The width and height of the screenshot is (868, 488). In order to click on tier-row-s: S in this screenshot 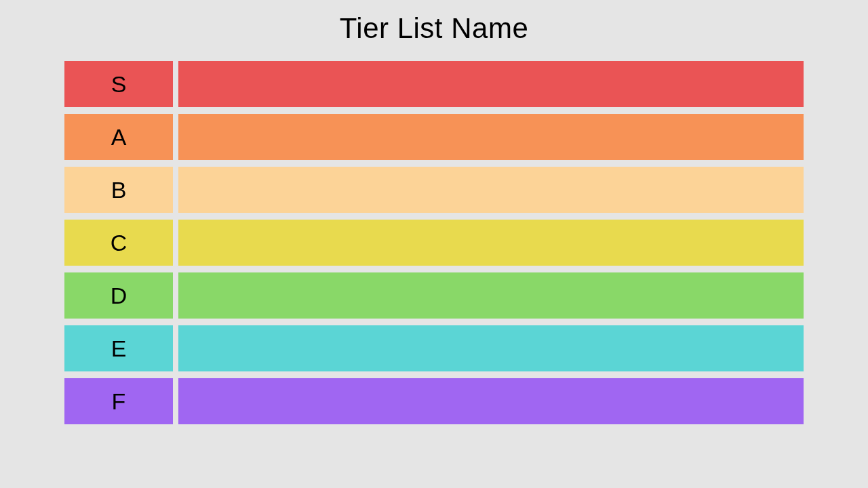, I will do `click(434, 84)`.